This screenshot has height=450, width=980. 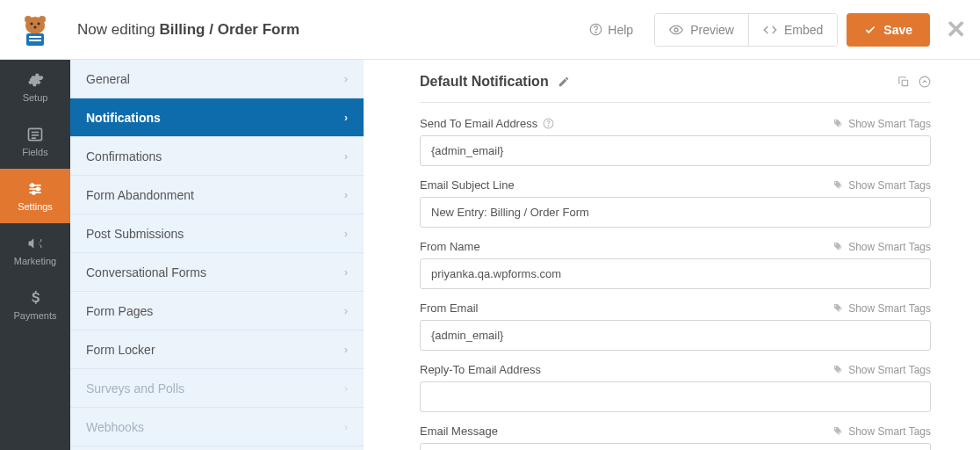 What do you see at coordinates (35, 196) in the screenshot?
I see `nav-item-settings: Settings` at bounding box center [35, 196].